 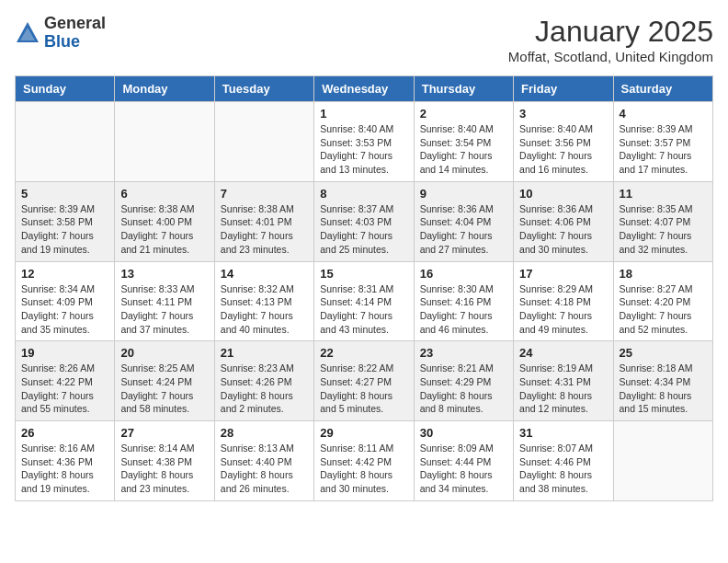 What do you see at coordinates (563, 309) in the screenshot?
I see `day-info: Sunrise: 8:29 AM Sunset: 4:18 PM Dayligh…` at bounding box center [563, 309].